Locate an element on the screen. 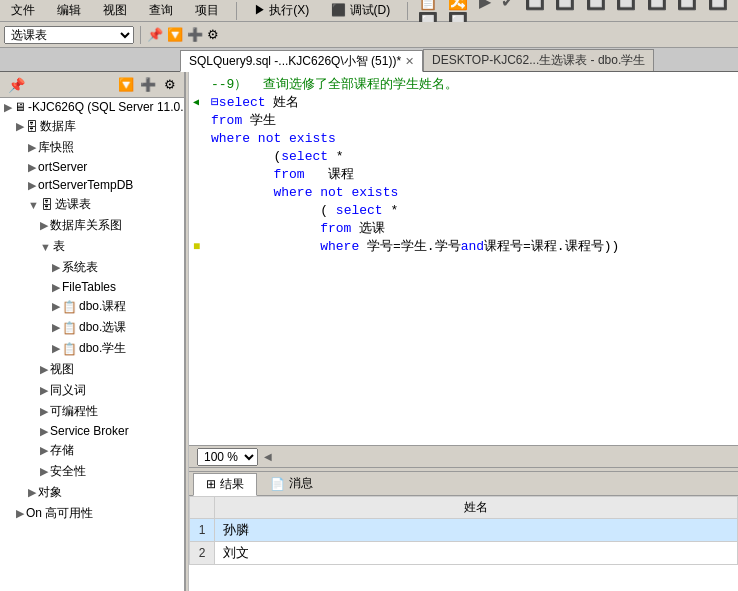  add-icon: ➕ is located at coordinates (148, 85).